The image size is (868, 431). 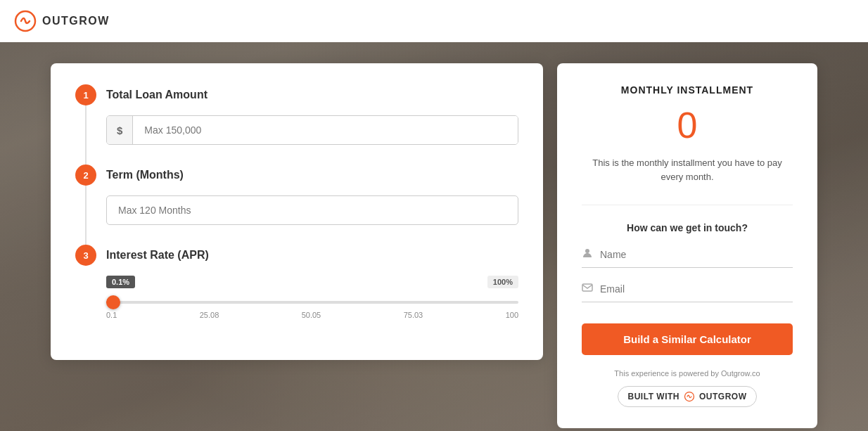 What do you see at coordinates (503, 282) in the screenshot?
I see `slider-max-value-badge: 100%` at bounding box center [503, 282].